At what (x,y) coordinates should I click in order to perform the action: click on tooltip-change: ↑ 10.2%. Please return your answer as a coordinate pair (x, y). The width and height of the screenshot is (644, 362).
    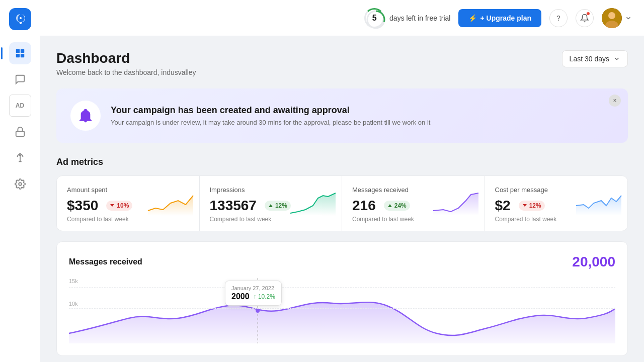
    Looking at the image, I should click on (265, 297).